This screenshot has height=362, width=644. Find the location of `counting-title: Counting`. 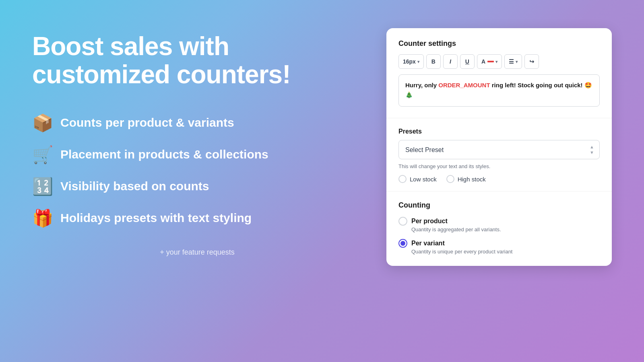

counting-title: Counting is located at coordinates (499, 205).